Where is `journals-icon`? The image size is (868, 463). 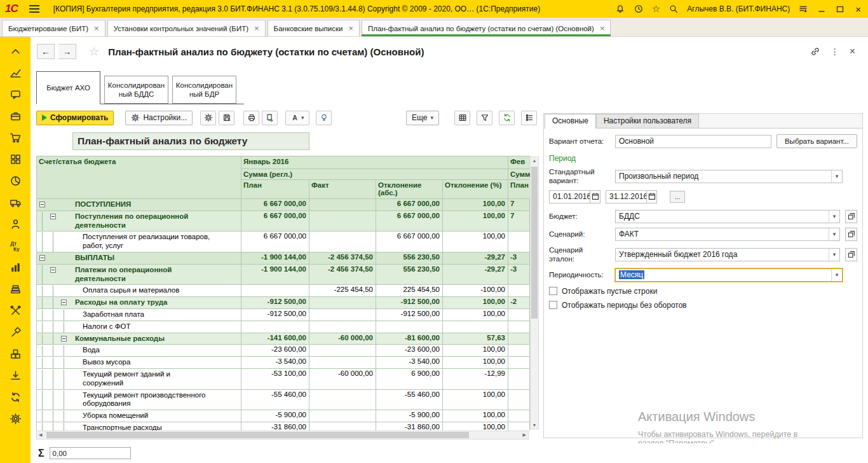
journals-icon is located at coordinates (15, 289).